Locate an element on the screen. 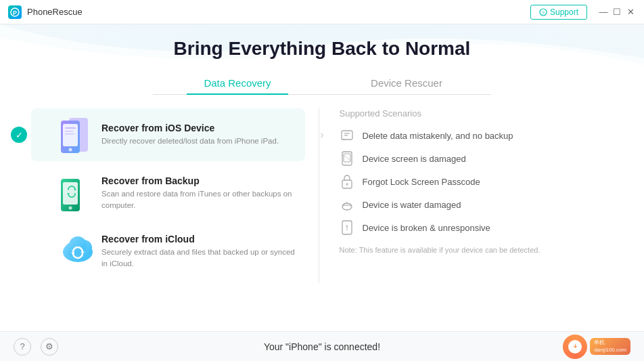 The width and height of the screenshot is (644, 361). scenario-water-text: Device is water damaged is located at coordinates (412, 205).